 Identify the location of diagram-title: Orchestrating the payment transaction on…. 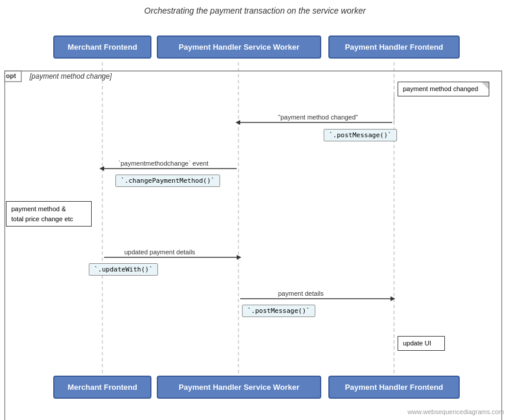
(255, 8).